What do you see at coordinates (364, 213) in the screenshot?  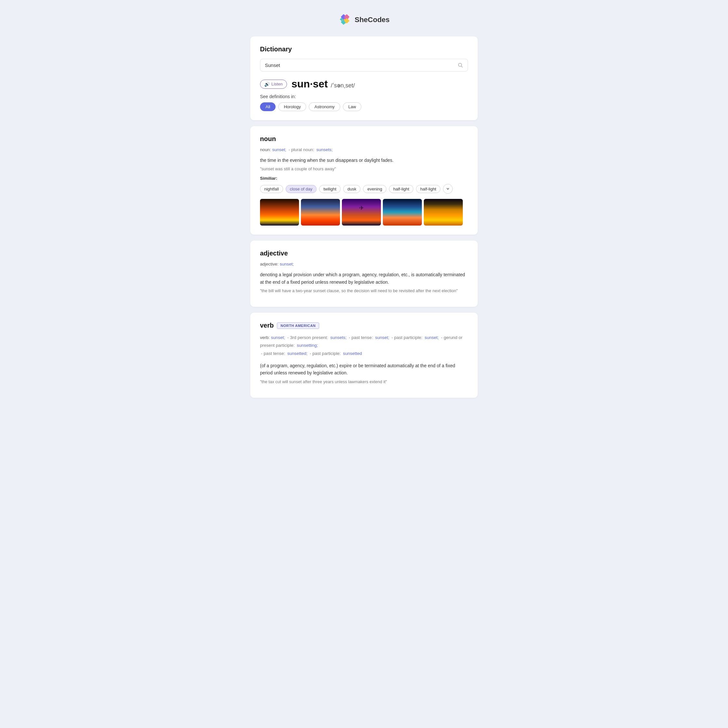 I see `sunset-images` at bounding box center [364, 213].